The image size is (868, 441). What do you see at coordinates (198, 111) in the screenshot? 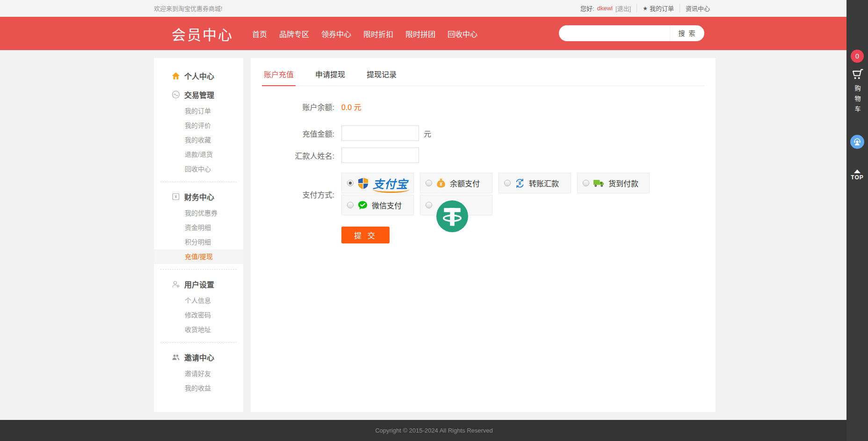
I see `sidebar-item-my-orders: 我的订单` at bounding box center [198, 111].